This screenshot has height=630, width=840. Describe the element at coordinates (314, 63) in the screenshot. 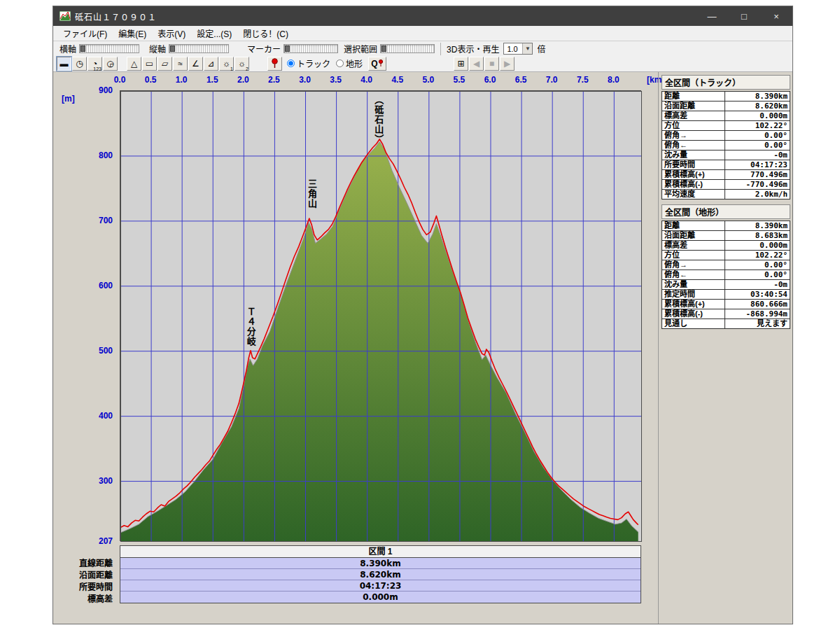

I see `marker-target-track-label: トラック` at that location.